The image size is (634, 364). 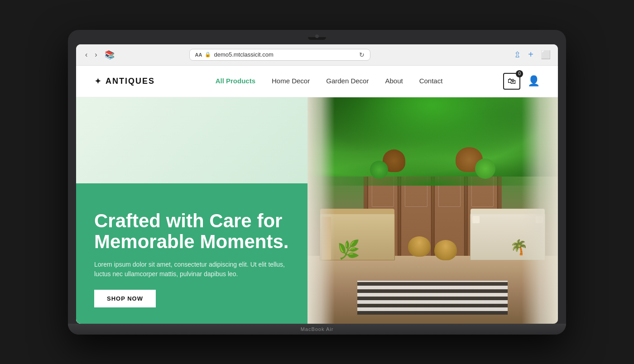 I want to click on nav-right-tools: 🛍 0 👤, so click(x=522, y=81).